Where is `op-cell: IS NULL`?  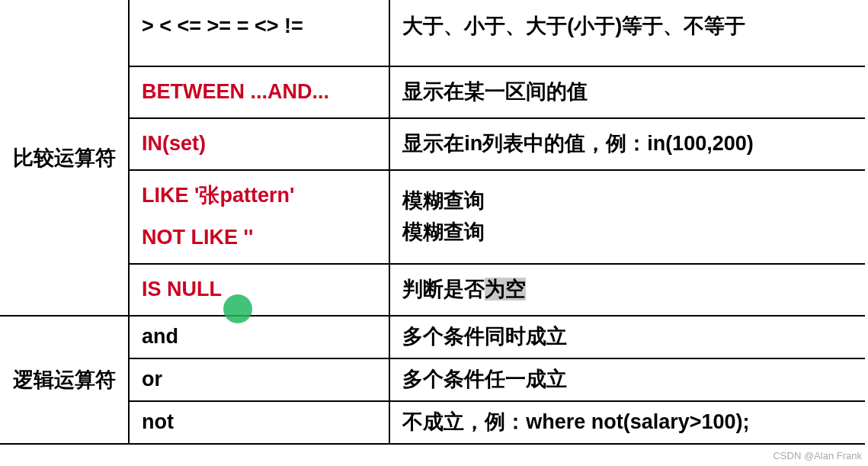
op-cell: IS NULL is located at coordinates (259, 290).